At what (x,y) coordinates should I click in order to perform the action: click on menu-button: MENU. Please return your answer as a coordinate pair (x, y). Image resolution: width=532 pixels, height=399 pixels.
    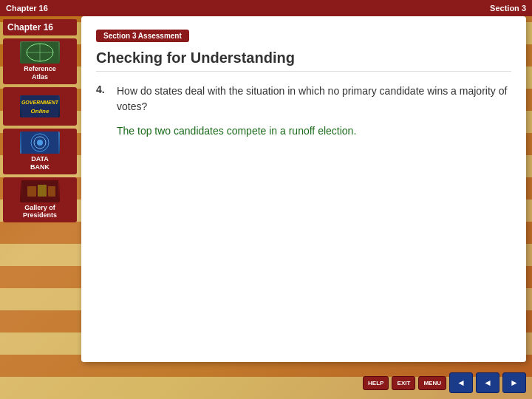
    Looking at the image, I should click on (432, 383).